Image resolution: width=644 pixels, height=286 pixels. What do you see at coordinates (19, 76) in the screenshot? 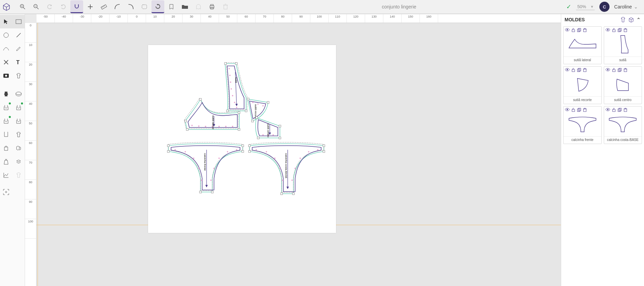
I see `shirt-tool` at bounding box center [19, 76].